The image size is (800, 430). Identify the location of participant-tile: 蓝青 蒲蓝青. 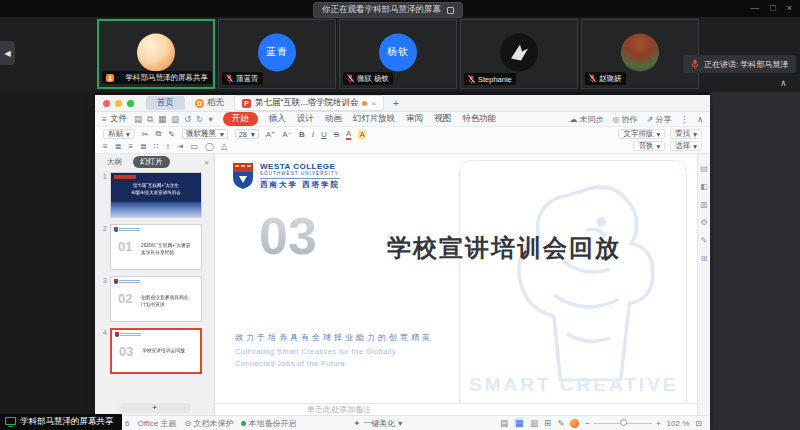
(277, 54).